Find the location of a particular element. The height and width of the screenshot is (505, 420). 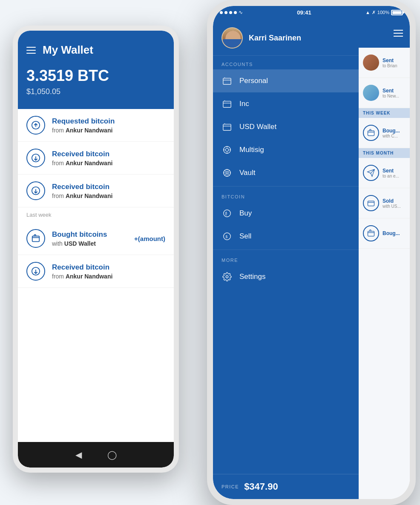

android-header-top: My Wallet is located at coordinates (96, 50).